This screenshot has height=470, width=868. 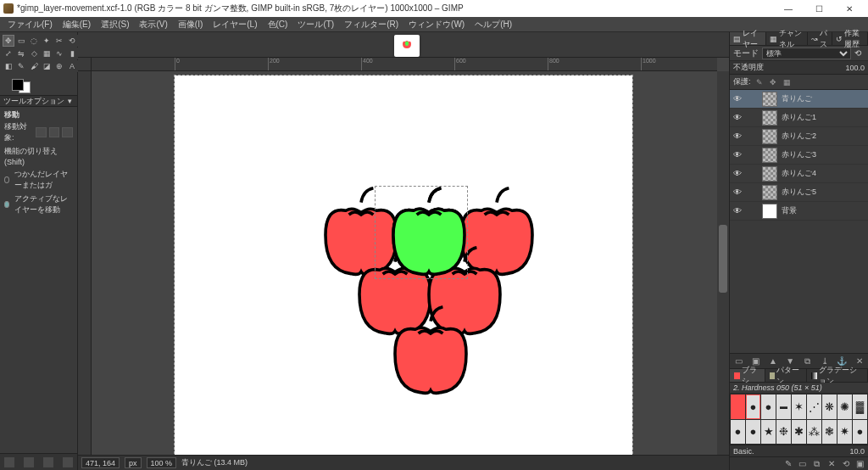 What do you see at coordinates (47, 66) in the screenshot?
I see `tool-eraser: ◪` at bounding box center [47, 66].